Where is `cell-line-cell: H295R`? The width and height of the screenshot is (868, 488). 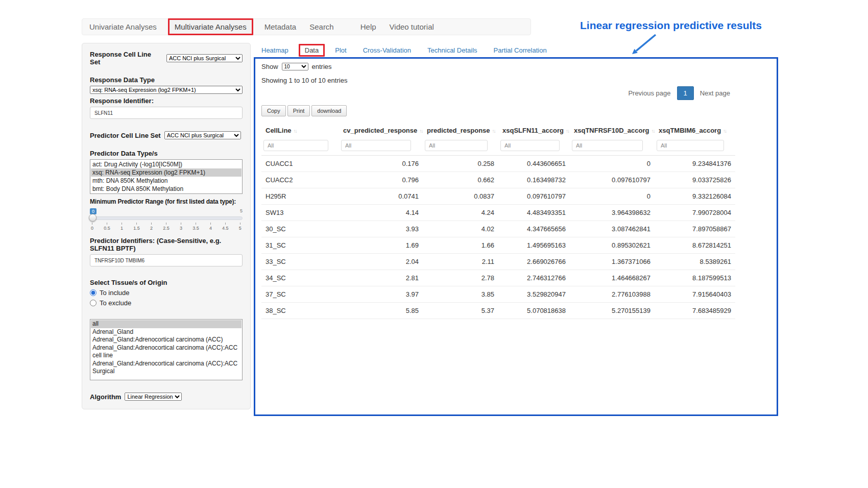 cell-line-cell: H295R is located at coordinates (300, 197).